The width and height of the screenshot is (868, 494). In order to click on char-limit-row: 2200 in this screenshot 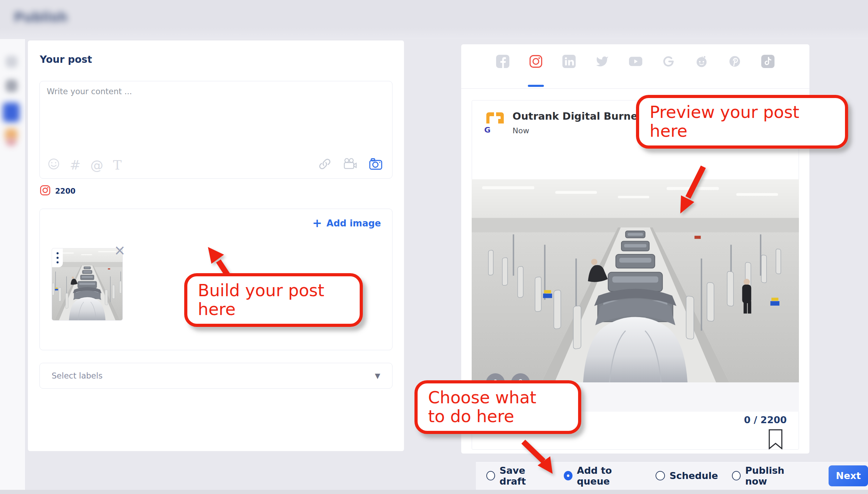, I will do `click(58, 191)`.